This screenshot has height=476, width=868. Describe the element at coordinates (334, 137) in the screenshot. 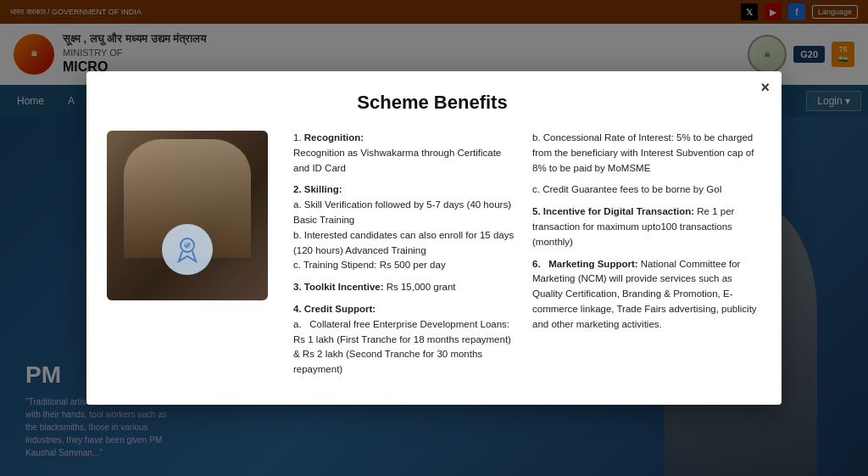

I see `point-1-title: Recognition:` at that location.